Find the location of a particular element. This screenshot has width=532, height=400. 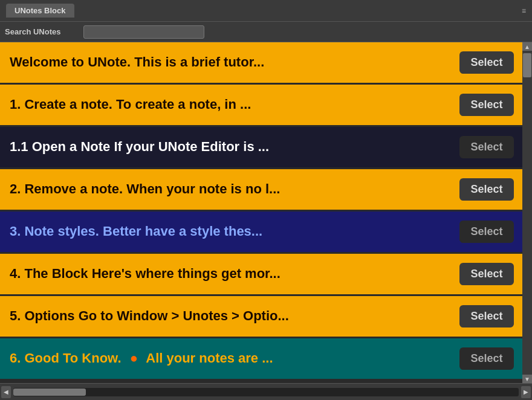

list-item: 4. The Block Here's where things get mor… is located at coordinates (261, 275).